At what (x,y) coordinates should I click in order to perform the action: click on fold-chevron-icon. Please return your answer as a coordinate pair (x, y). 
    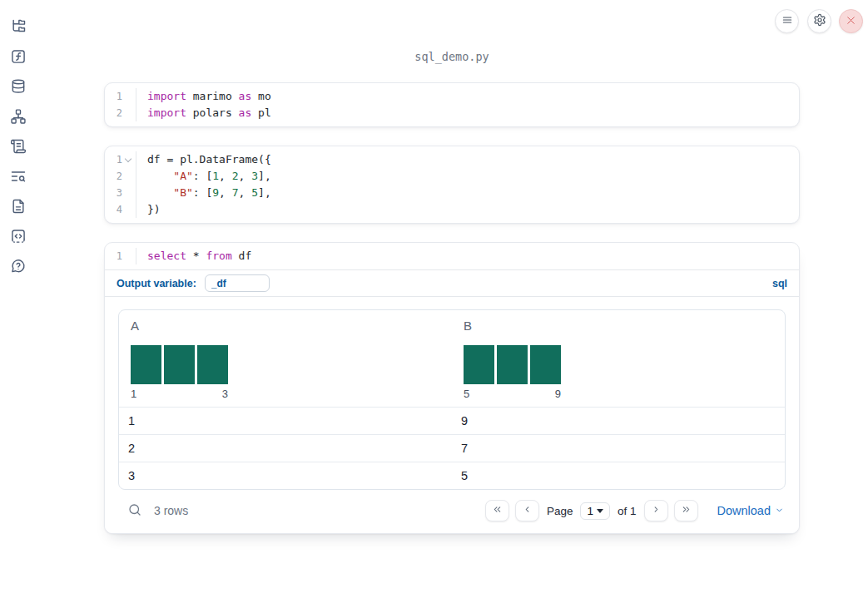
    Looking at the image, I should click on (128, 160).